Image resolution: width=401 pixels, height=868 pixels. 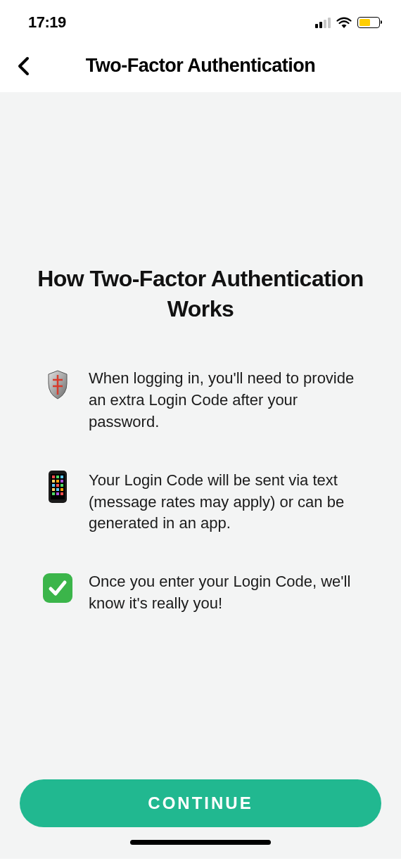 I want to click on continue-button: CONTINUE, so click(x=200, y=803).